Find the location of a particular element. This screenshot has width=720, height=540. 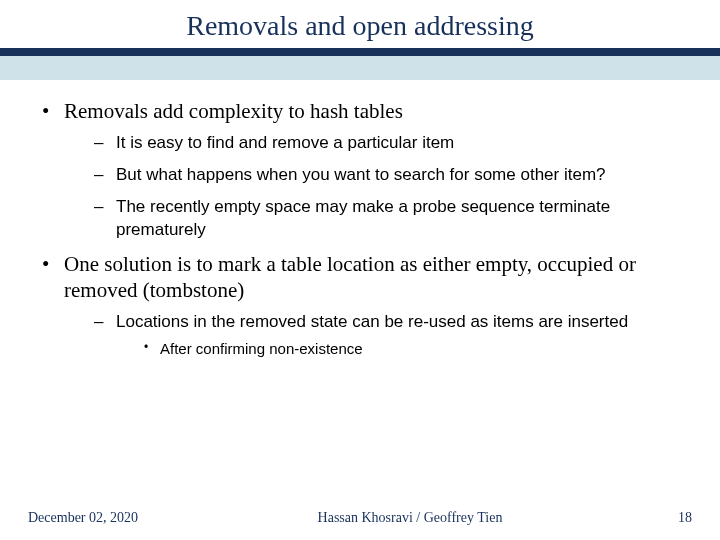

slide-footer: December 02, 2020 Hassan Khosravi / Geof… is located at coordinates (360, 518).